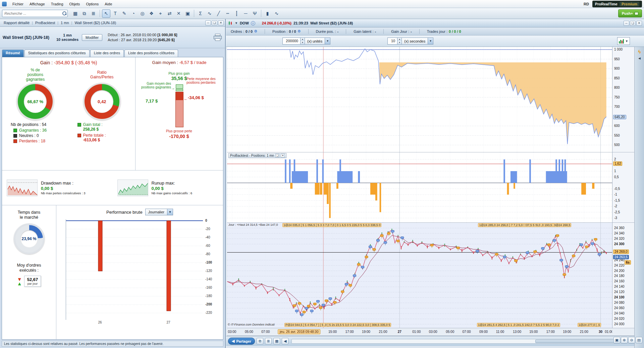 This screenshot has width=644, height=348. Describe the element at coordinates (92, 38) in the screenshot. I see `modify-button: Modifier` at that location.